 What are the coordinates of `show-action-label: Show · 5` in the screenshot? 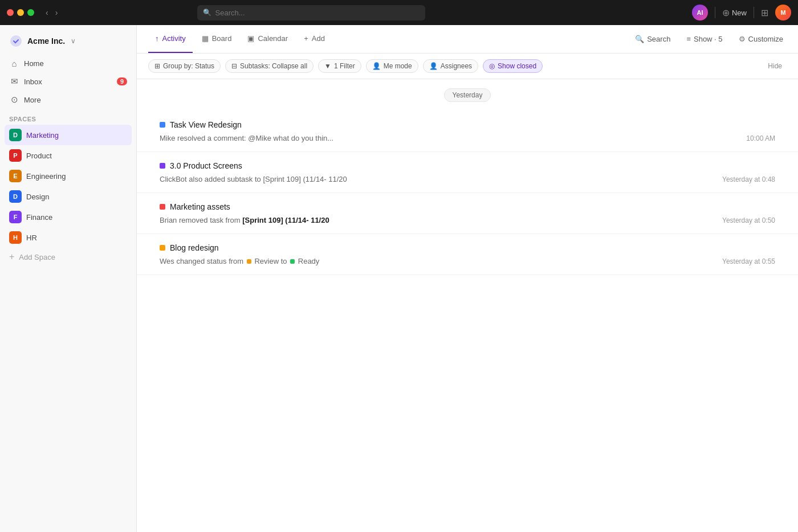 It's located at (708, 39).